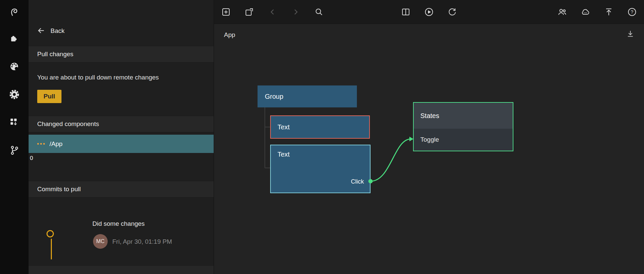 The image size is (644, 274). Describe the element at coordinates (452, 12) in the screenshot. I see `refresh-button` at that location.